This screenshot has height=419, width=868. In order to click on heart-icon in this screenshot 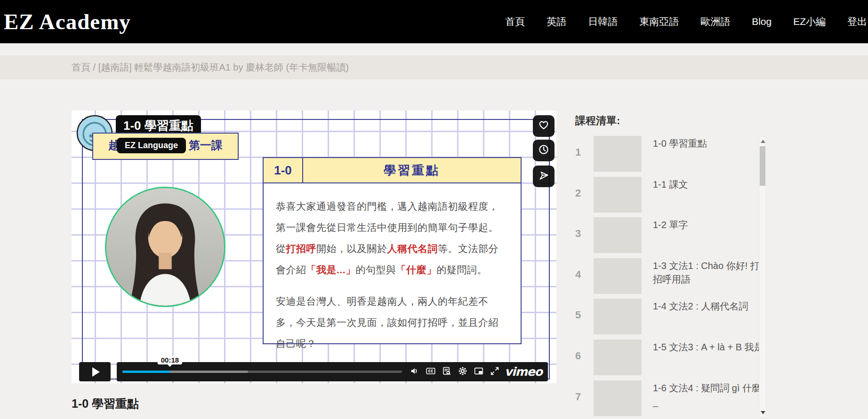, I will do `click(544, 126)`.